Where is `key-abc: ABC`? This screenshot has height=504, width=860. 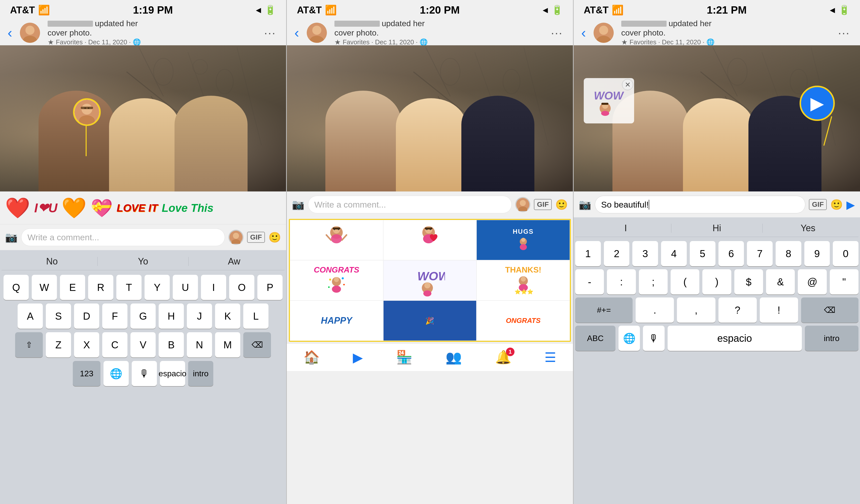 key-abc: ABC is located at coordinates (595, 338).